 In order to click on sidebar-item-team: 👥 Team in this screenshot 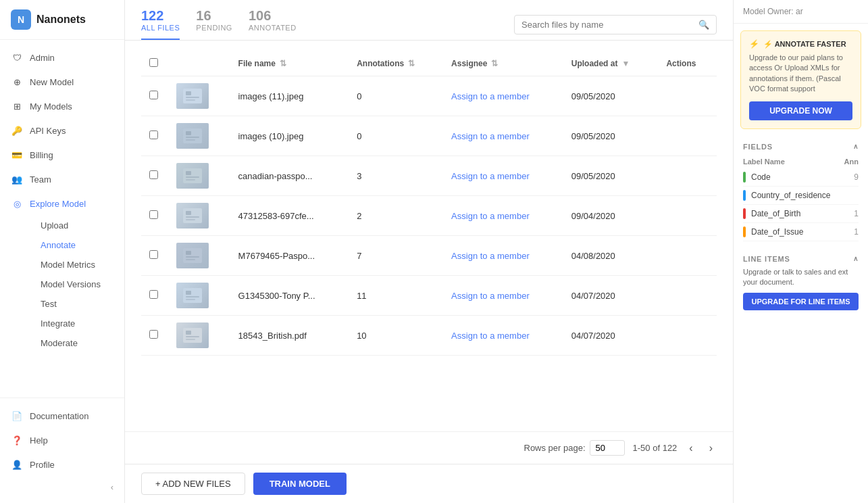, I will do `click(62, 179)`.